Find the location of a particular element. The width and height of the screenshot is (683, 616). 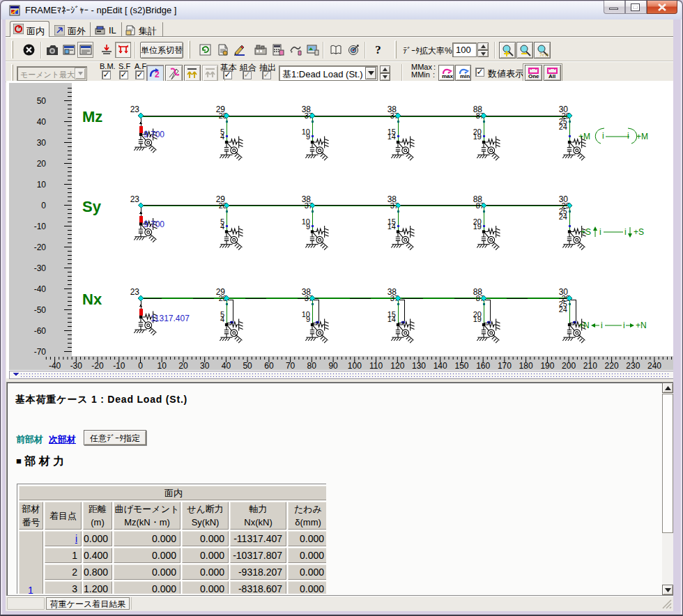

svg-text: 130 is located at coordinates (419, 366).